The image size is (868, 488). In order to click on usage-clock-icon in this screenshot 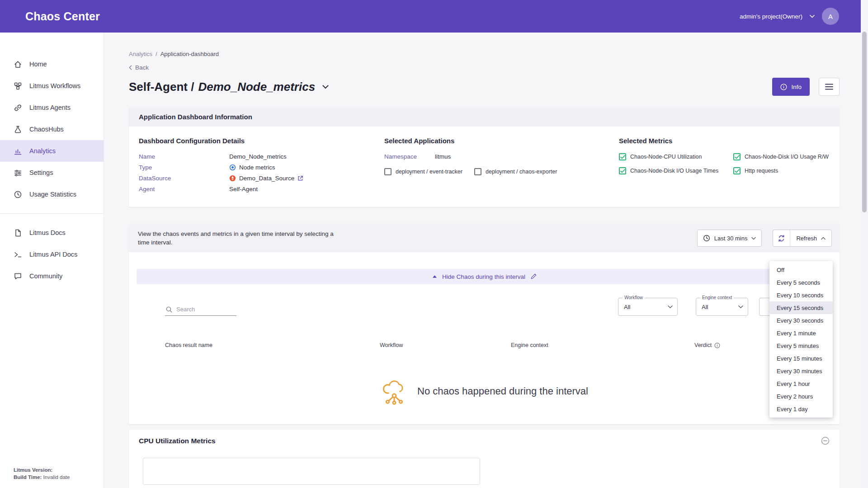, I will do `click(18, 194)`.